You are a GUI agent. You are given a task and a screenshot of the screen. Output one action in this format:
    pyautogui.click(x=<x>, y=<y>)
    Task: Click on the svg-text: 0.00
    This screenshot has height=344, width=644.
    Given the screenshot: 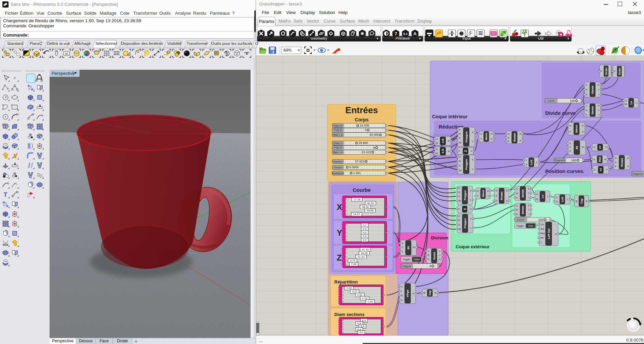 What is the action you would take?
    pyautogui.click(x=349, y=288)
    